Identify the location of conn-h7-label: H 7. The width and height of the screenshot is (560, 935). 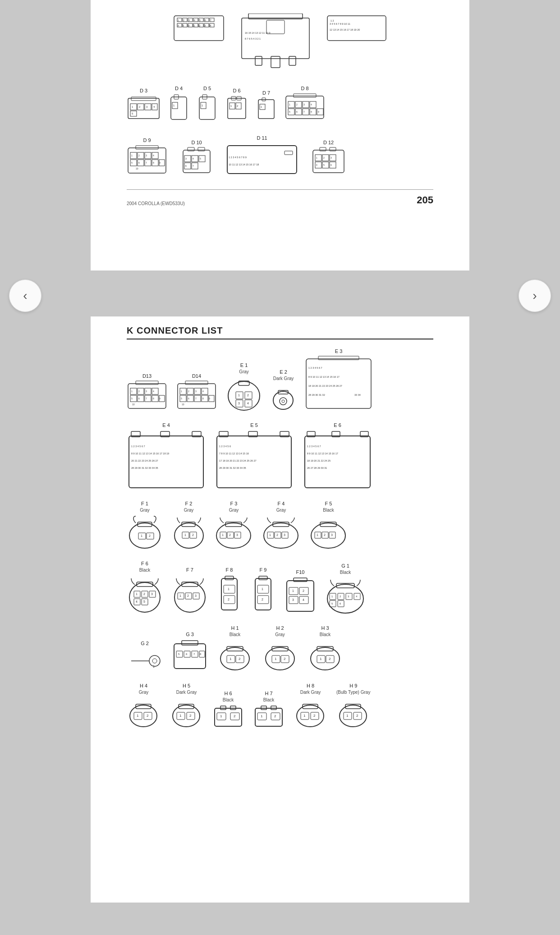
(269, 693).